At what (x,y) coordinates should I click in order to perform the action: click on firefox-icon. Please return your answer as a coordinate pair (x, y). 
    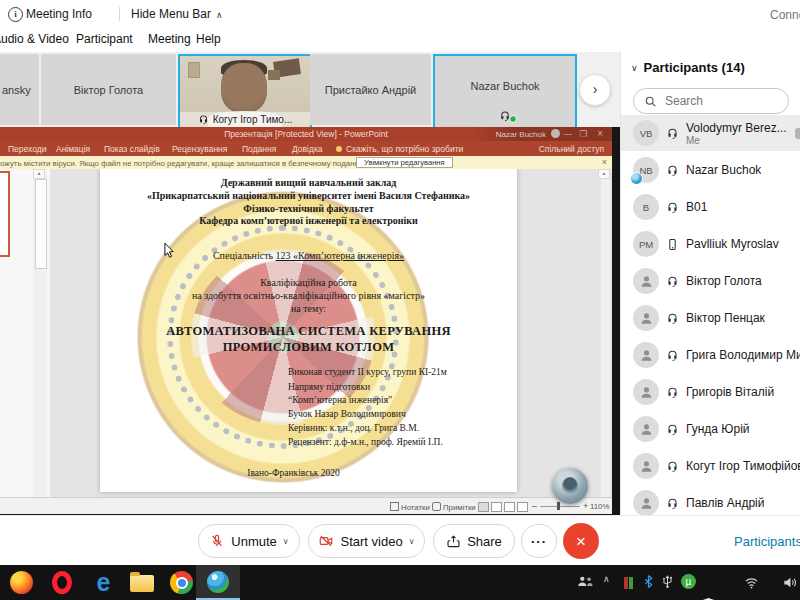
    Looking at the image, I should click on (22, 582).